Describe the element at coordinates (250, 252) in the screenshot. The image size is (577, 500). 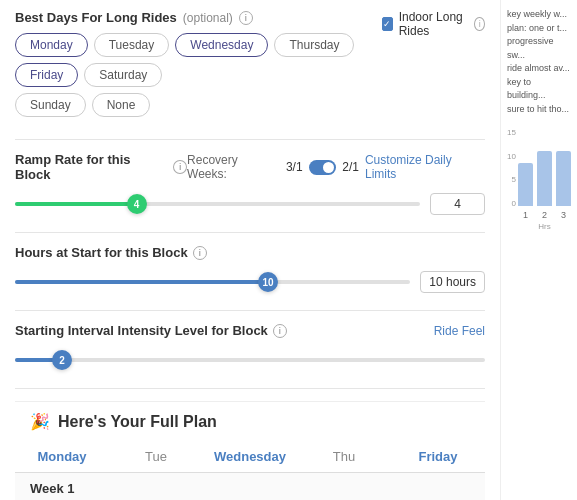
I see `hours-block-header: Hours at Start for this Block i` at that location.